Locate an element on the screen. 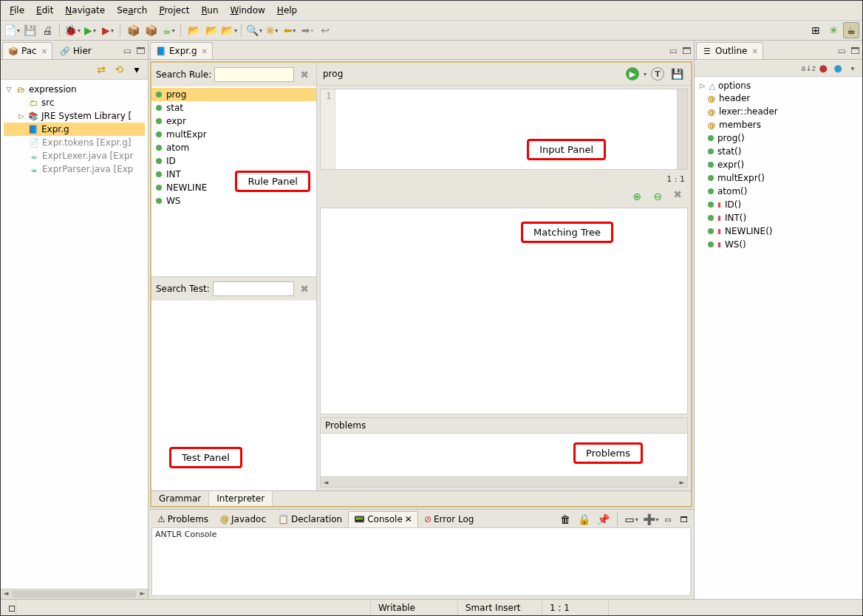 The image size is (863, 616). package-tree: ▽ 🗁 expression 🗀 src ▷ 📚 JRE System Libr… is located at coordinates (74, 334).